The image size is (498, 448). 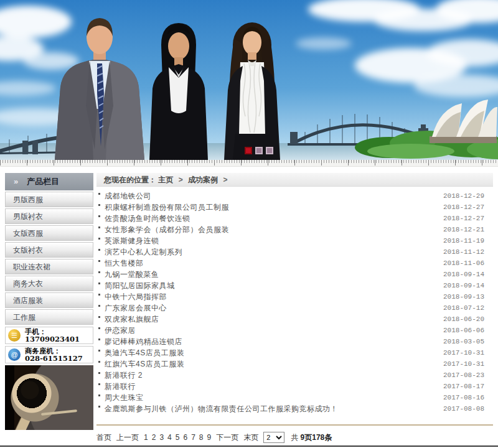 What do you see at coordinates (274, 309) in the screenshot?
I see `case-link: 广东家居会展中心` at bounding box center [274, 309].